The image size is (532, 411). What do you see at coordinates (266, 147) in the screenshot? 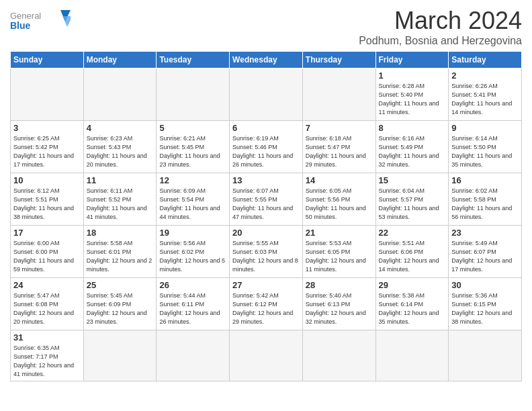
I see `calendar-week-row: 3Sunrise: 6:25 AM Sunset: 5:42 PM Daylig…` at bounding box center [266, 147].